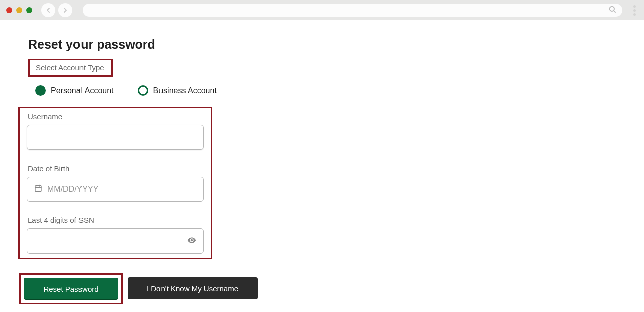 This screenshot has width=644, height=312. I want to click on form-fields-highlight: Username Date of Birth MM/DD/YYYY Last 4…, so click(115, 183).